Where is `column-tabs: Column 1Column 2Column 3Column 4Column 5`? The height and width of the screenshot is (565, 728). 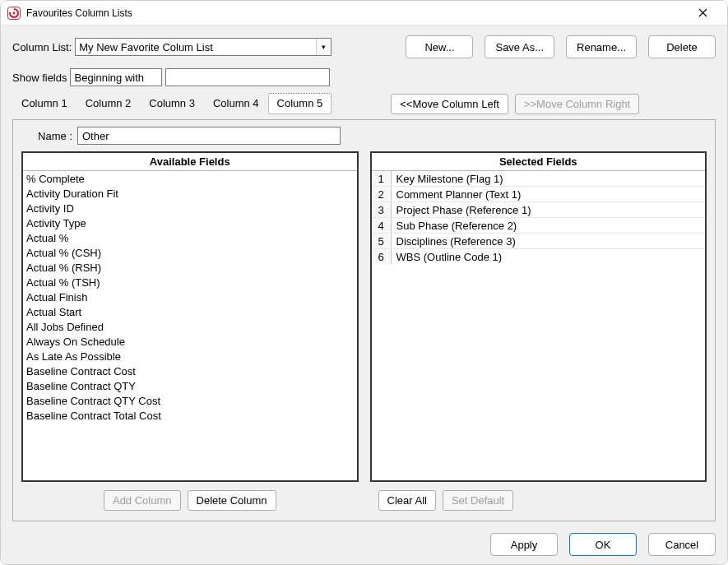 column-tabs: Column 1Column 2Column 3Column 4Column 5 is located at coordinates (172, 104).